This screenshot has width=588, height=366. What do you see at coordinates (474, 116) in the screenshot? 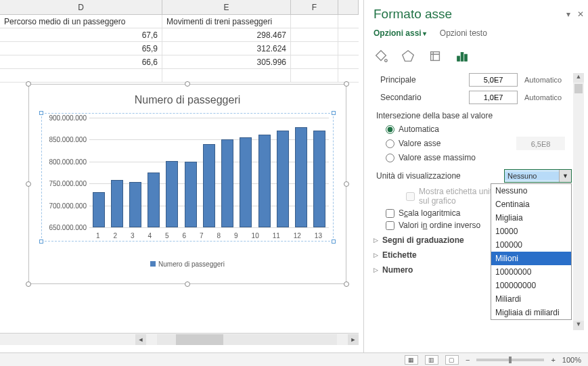
I see `crosses-label: Intersezione della base al valore` at bounding box center [474, 116].